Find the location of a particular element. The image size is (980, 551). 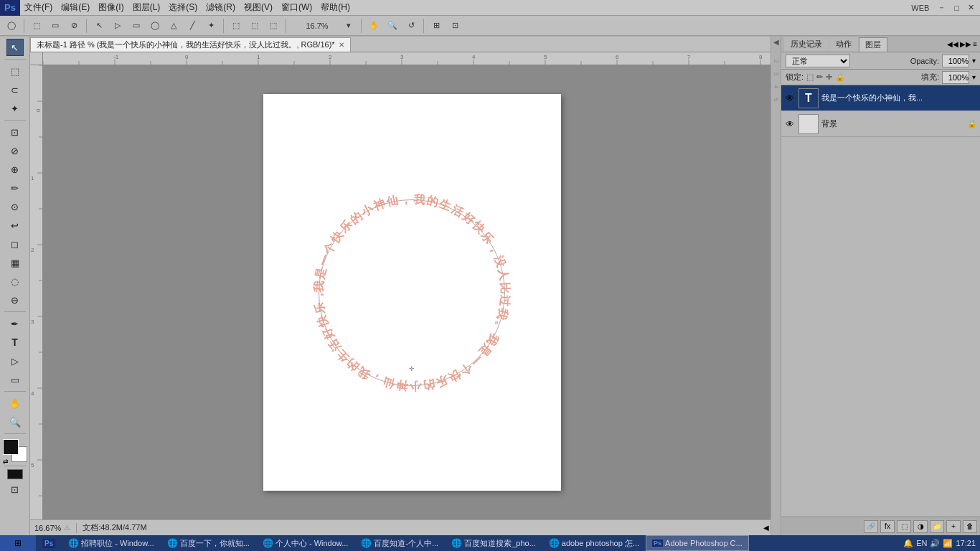

prev-btn: ◀ is located at coordinates (766, 528).